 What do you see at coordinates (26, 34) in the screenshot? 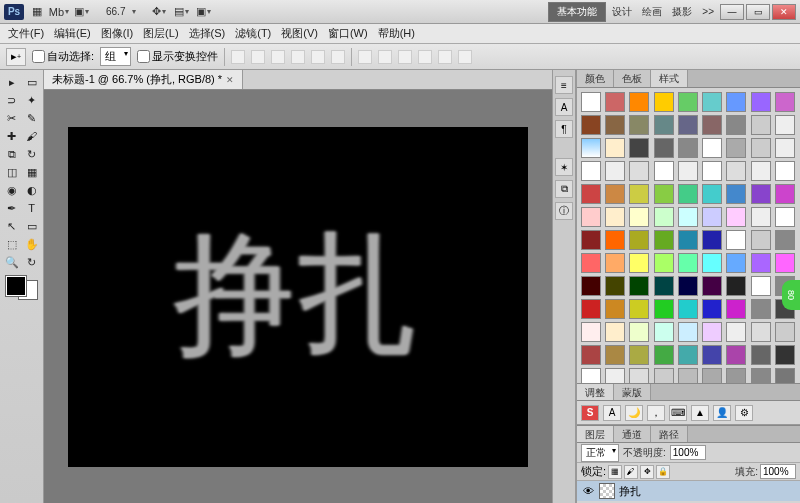
I see `menu-file: 文件(F)` at bounding box center [26, 34].